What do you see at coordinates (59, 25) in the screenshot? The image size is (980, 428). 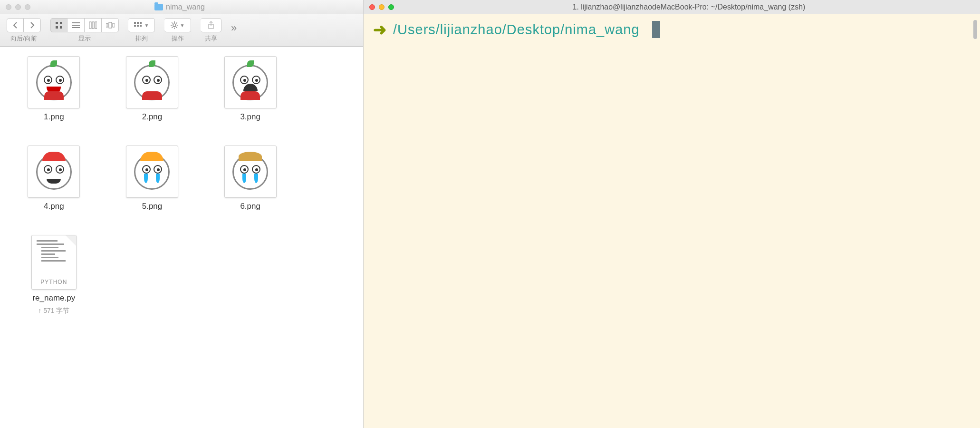 I see `grid-icon` at bounding box center [59, 25].